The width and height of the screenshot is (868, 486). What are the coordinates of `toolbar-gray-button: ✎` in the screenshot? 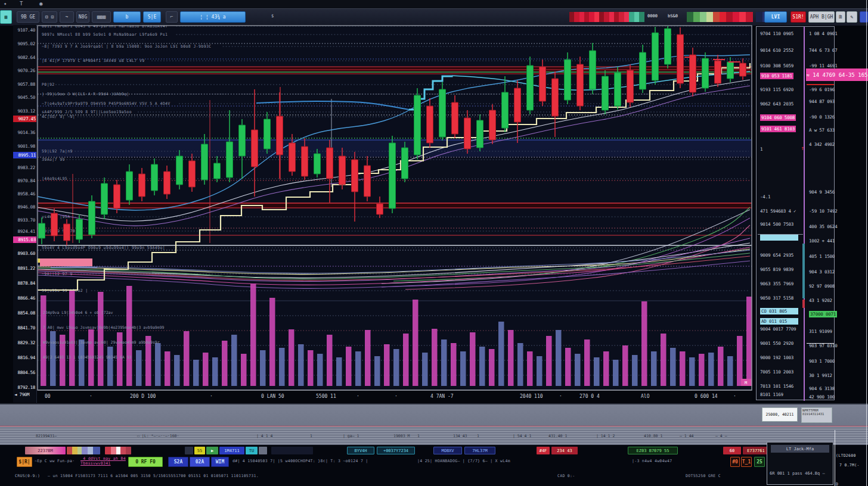 It's located at (852, 17).